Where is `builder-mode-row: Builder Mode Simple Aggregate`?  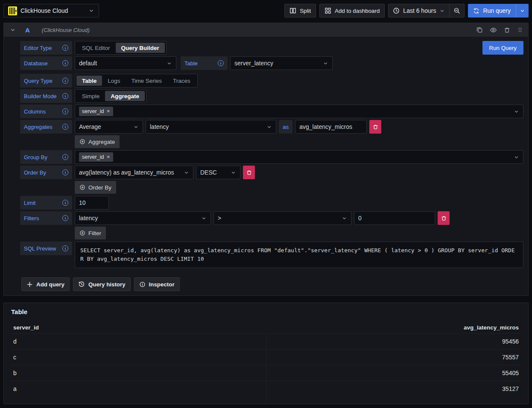 builder-mode-row: Builder Mode Simple Aggregate is located at coordinates (272, 96).